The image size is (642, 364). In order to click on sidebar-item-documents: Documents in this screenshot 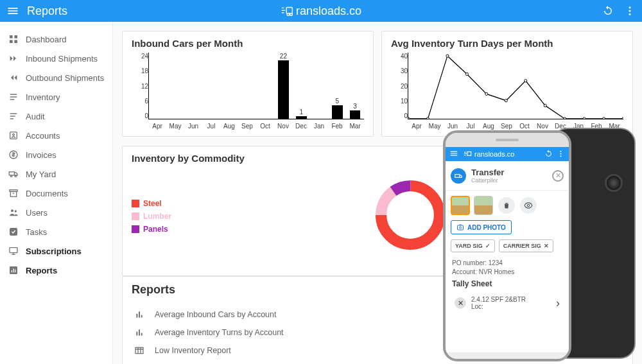, I will do `click(56, 193)`.